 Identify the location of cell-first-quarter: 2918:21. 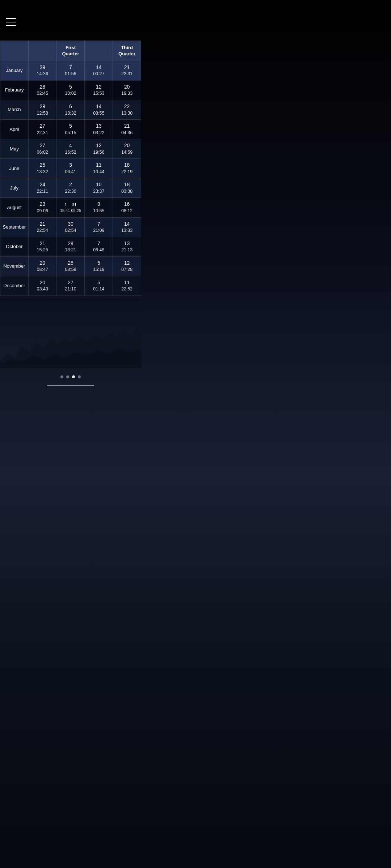
(71, 247).